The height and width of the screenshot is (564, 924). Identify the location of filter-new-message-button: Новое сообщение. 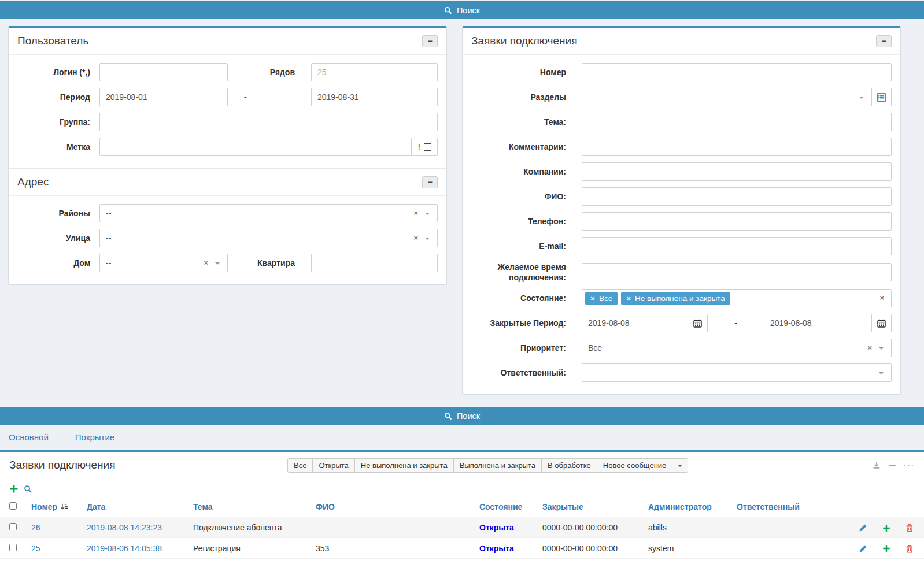
(635, 466).